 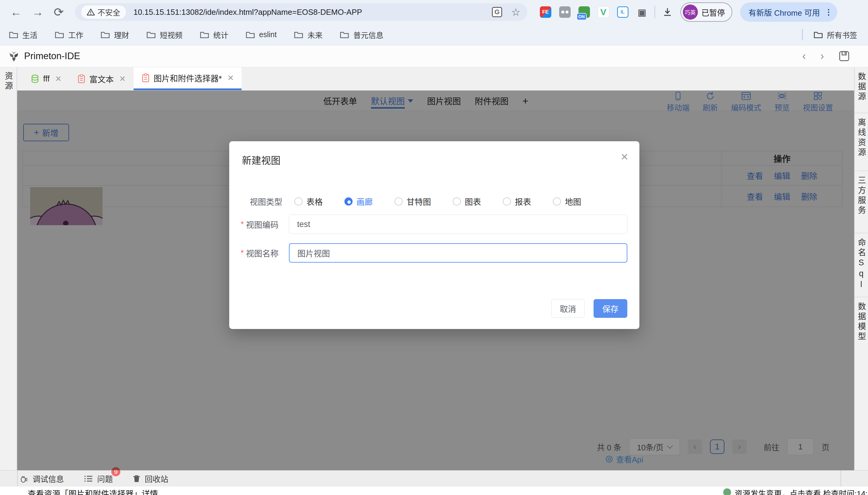 What do you see at coordinates (458, 253) in the screenshot?
I see `view-name-input` at bounding box center [458, 253].